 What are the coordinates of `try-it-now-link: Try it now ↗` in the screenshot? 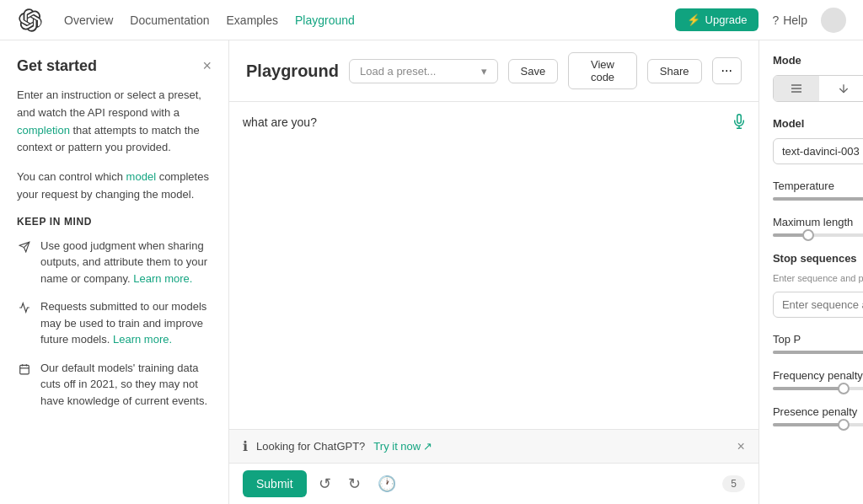 It's located at (403, 447).